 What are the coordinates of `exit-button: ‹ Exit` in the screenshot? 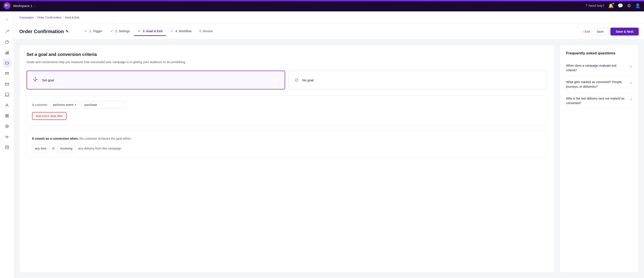 It's located at (586, 31).